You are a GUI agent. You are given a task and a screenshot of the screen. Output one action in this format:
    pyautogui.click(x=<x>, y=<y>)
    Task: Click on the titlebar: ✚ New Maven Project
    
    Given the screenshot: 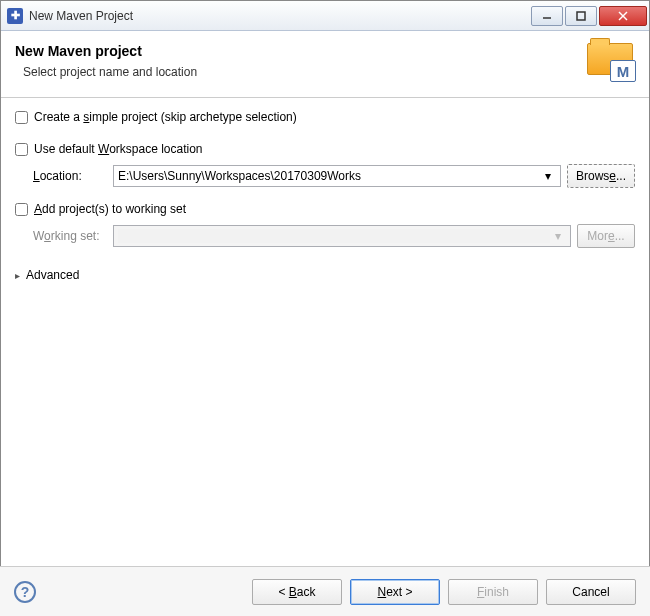 What is the action you would take?
    pyautogui.click(x=325, y=16)
    